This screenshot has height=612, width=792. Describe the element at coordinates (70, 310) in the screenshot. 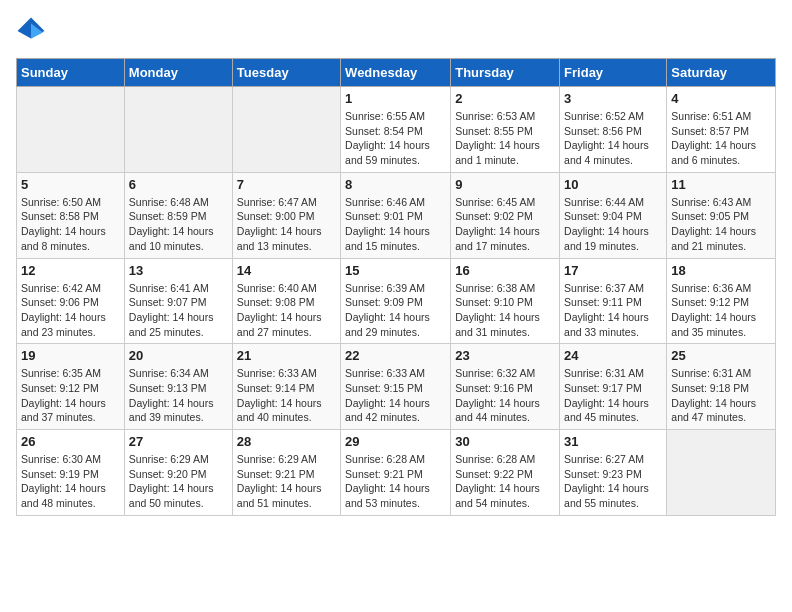

I see `day-info: Sunrise: 6:42 AM Sunset: 9:06 PM Dayligh…` at that location.